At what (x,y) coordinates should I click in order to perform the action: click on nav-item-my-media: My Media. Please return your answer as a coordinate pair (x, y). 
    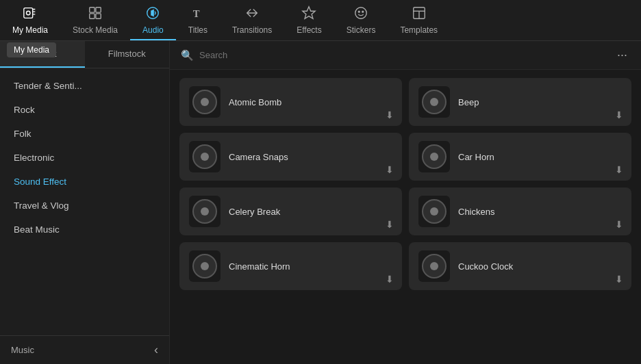
    Looking at the image, I should click on (30, 21).